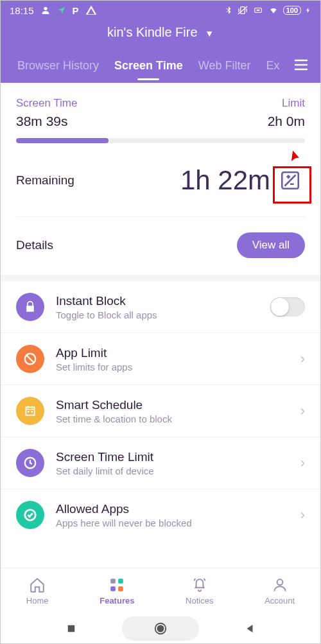 The height and width of the screenshot is (644, 321). What do you see at coordinates (172, 353) in the screenshot?
I see `option-title: App Limit` at bounding box center [172, 353].